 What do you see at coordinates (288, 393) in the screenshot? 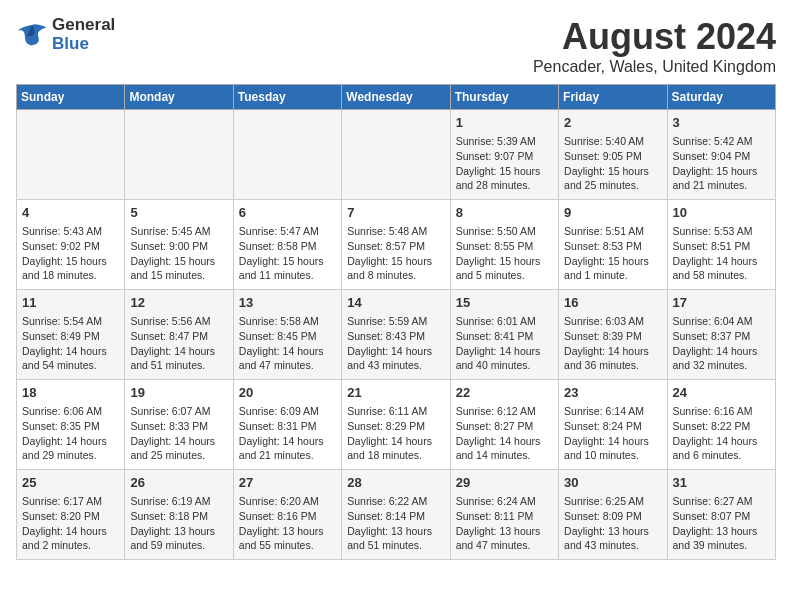
I see `day-number: 20` at bounding box center [288, 393].